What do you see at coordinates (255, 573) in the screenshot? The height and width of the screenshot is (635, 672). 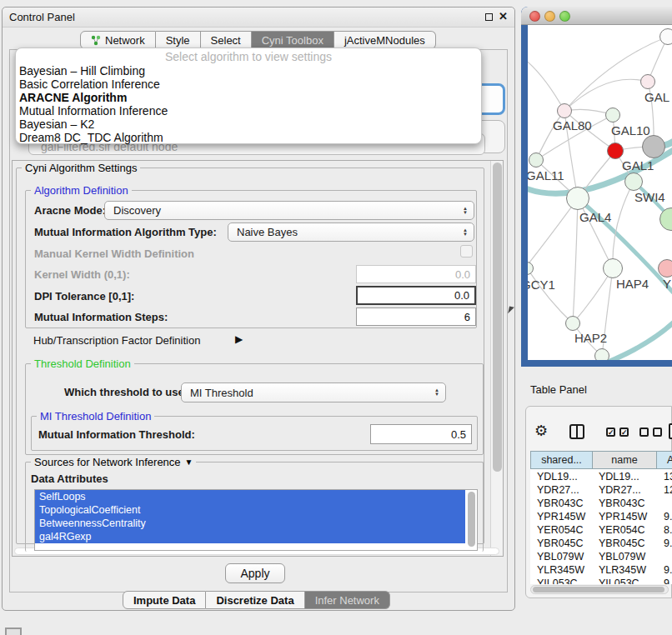 I see `apply-button: Apply` at bounding box center [255, 573].